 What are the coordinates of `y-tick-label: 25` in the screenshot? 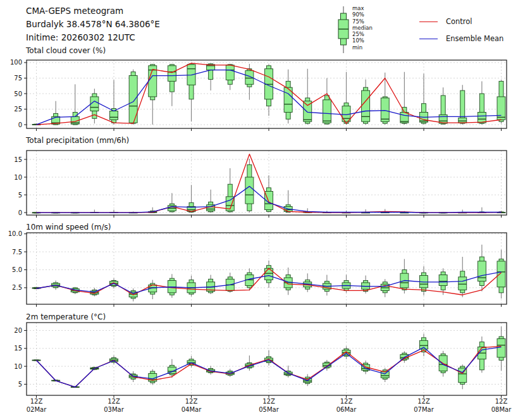 It's located at (18, 109).